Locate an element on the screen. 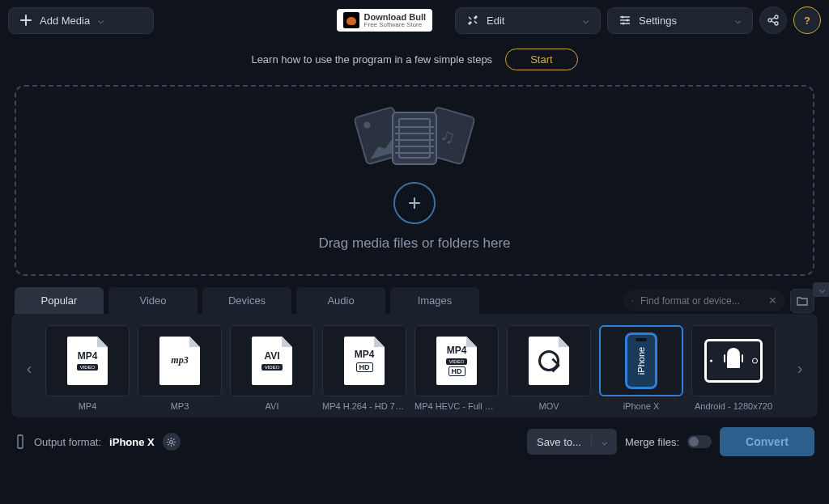 The width and height of the screenshot is (829, 504). logo-line2: Free Software Store is located at coordinates (395, 25).